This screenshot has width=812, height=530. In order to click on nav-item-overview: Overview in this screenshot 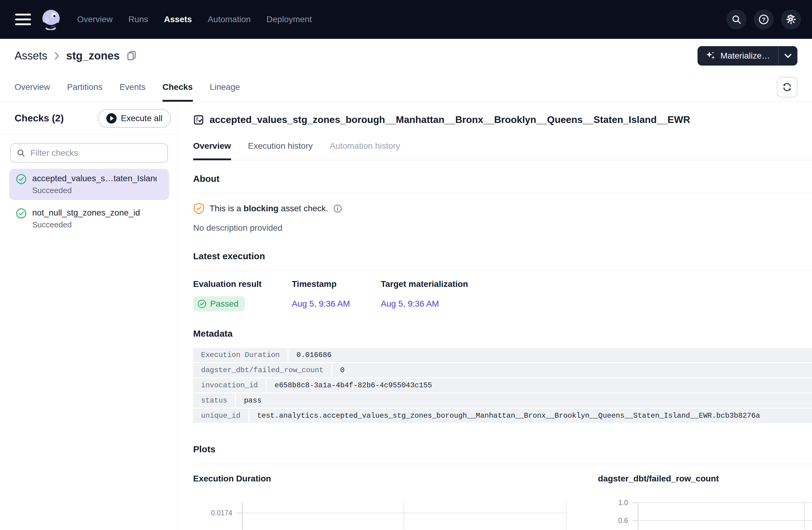, I will do `click(95, 19)`.